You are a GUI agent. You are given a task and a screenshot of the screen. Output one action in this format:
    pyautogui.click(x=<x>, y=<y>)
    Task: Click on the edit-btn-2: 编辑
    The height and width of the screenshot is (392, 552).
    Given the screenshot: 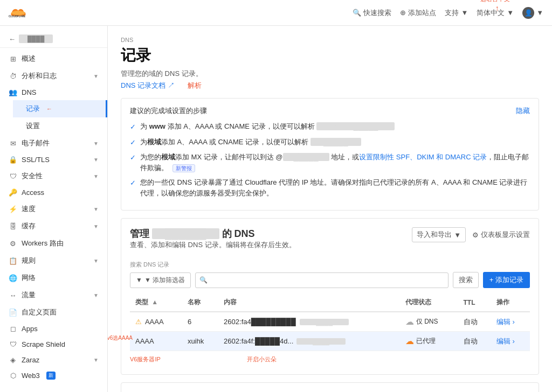 What is the action you would take?
    pyautogui.click(x=503, y=341)
    